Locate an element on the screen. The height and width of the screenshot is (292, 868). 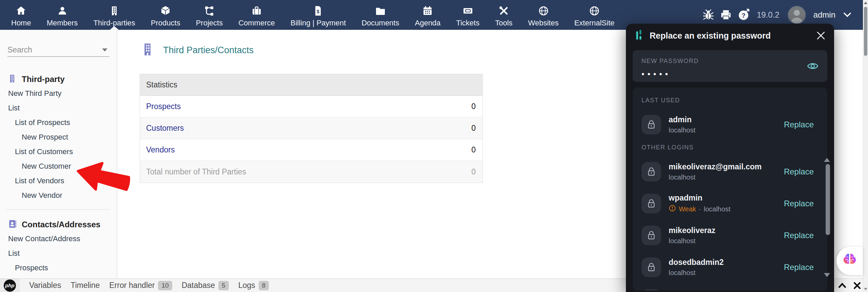
sidebar-item-new-third-party: New Third Party is located at coordinates (58, 93).